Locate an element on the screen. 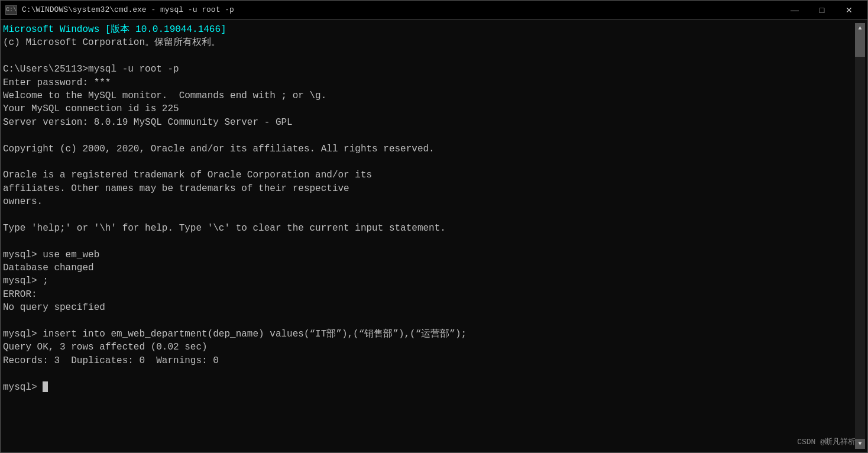 This screenshot has height=453, width=868. scrollbar-up: ▲ is located at coordinates (860, 28).